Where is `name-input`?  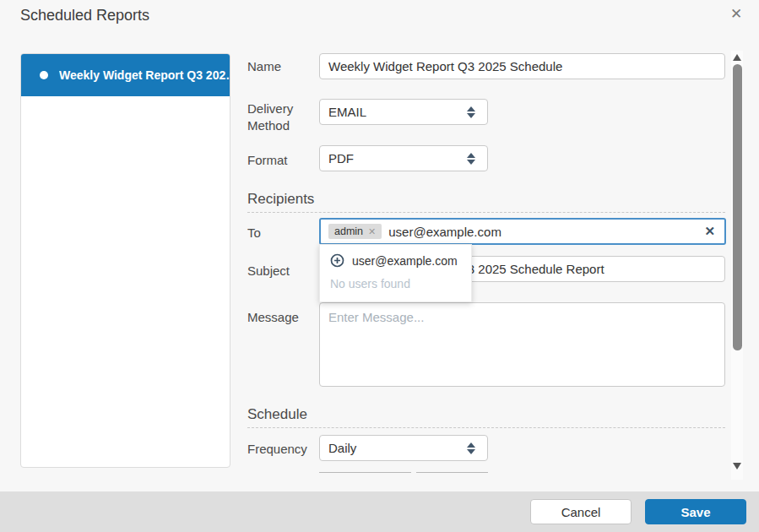 name-input is located at coordinates (522, 66).